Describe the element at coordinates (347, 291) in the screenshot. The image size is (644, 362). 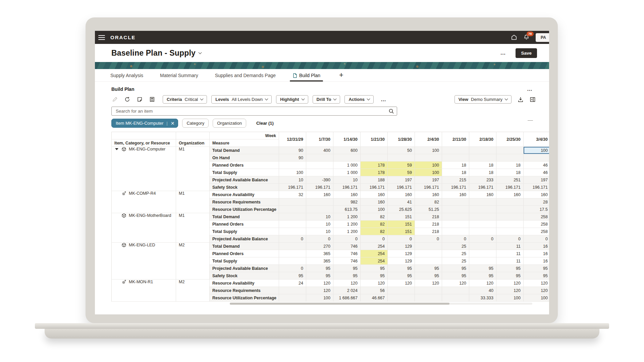
I see `value-cell: 2 024` at that location.